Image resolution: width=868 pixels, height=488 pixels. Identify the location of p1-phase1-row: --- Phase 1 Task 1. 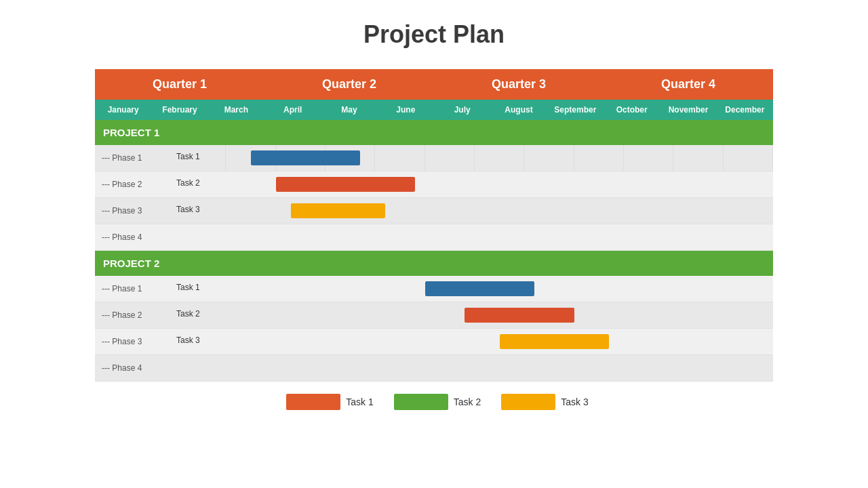
(434, 159).